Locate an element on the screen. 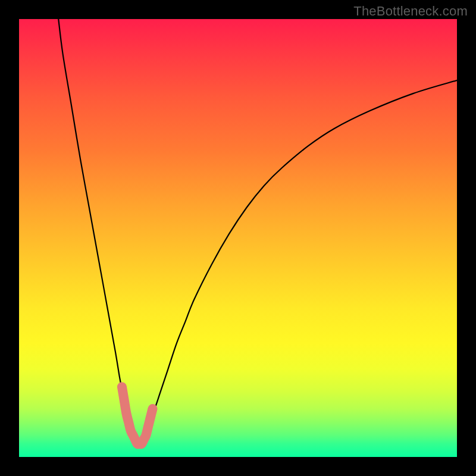 Image resolution: width=476 pixels, height=476 pixels. trough-highlight-path is located at coordinates (137, 415).